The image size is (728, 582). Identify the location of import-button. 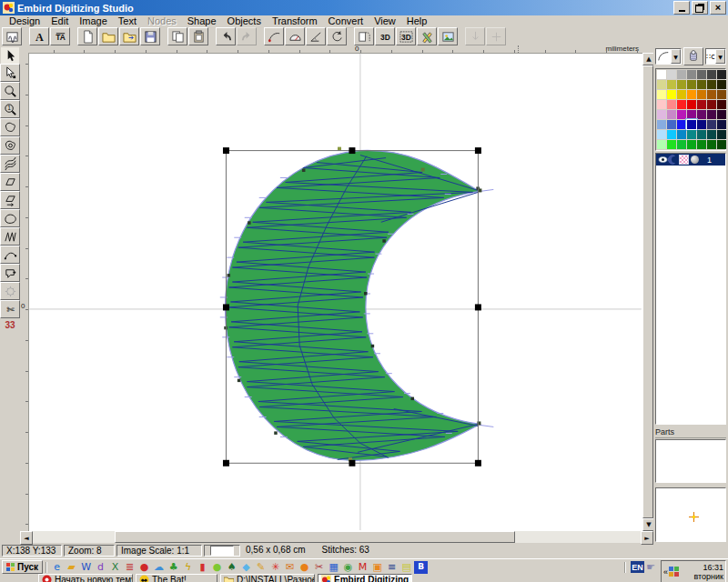
(129, 36).